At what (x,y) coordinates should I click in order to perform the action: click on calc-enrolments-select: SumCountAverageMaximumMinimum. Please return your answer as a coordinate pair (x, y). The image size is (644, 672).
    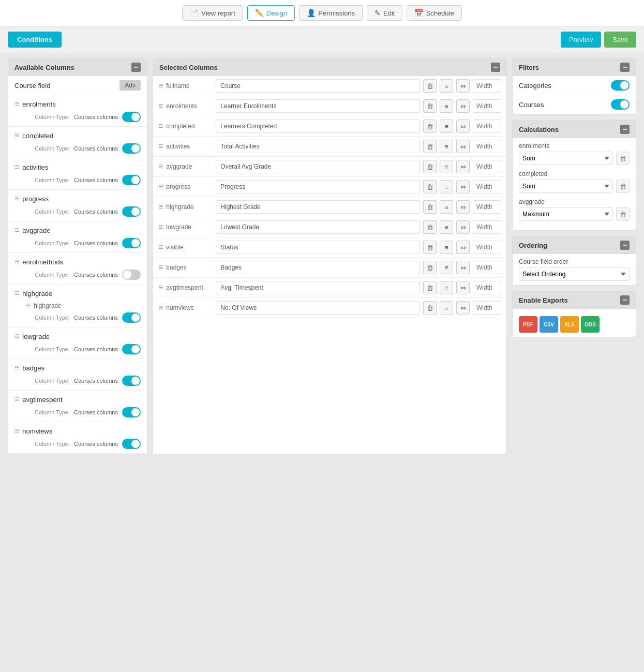
    Looking at the image, I should click on (566, 158).